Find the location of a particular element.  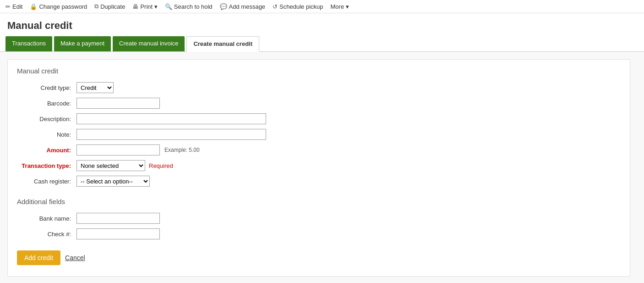

form-section-title: Manual credit is located at coordinates (319, 71).